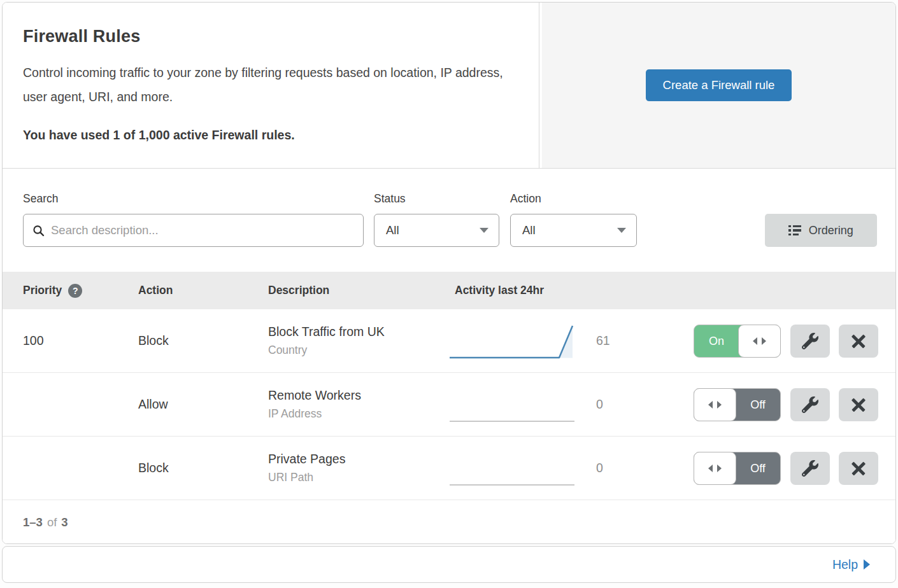 The height and width of the screenshot is (588, 898). I want to click on action-label: Action, so click(573, 199).